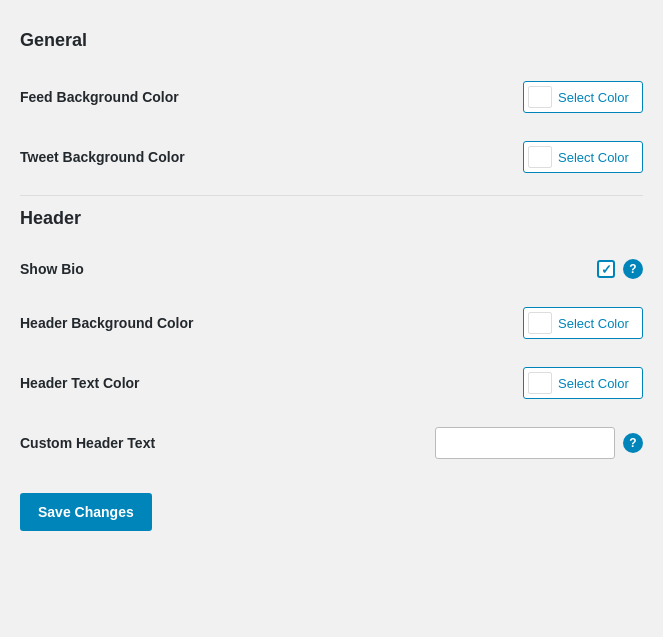 The height and width of the screenshot is (637, 663). Describe the element at coordinates (130, 97) in the screenshot. I see `feed-bg-color-label: Feed Background Color` at that location.